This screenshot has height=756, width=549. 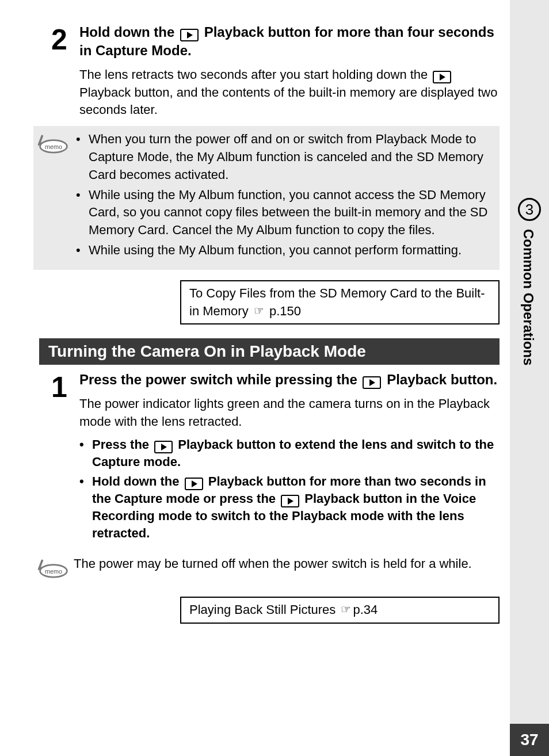 What do you see at coordinates (289, 489) in the screenshot?
I see `bold-bullet-list: Press the Playback button to extend the …` at bounding box center [289, 489].